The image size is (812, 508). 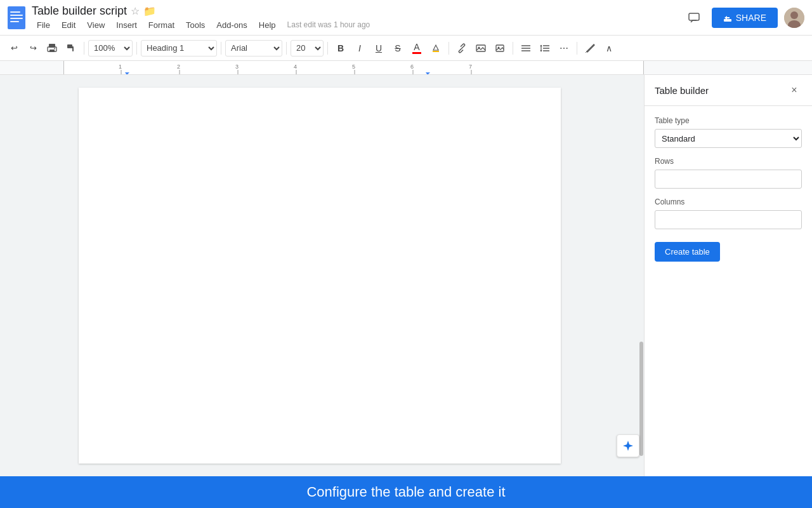 I want to click on toolbar: ↩ ↪ 100% Heading 1 Arial 20 B I U S A, so click(x=406, y=48).